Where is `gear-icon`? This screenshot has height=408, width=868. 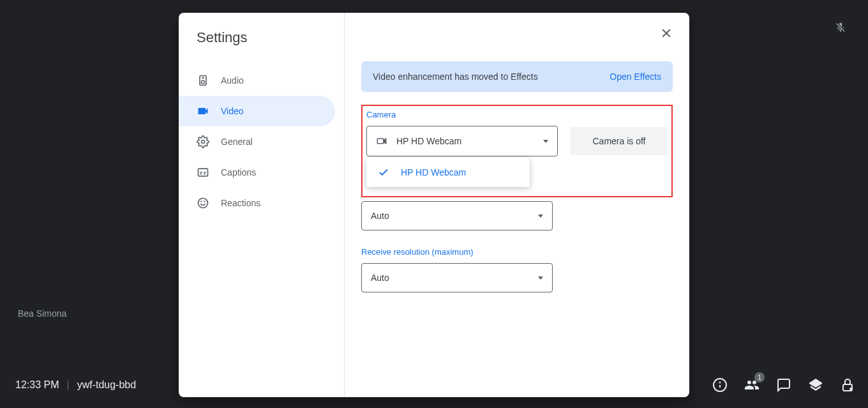
gear-icon is located at coordinates (203, 142).